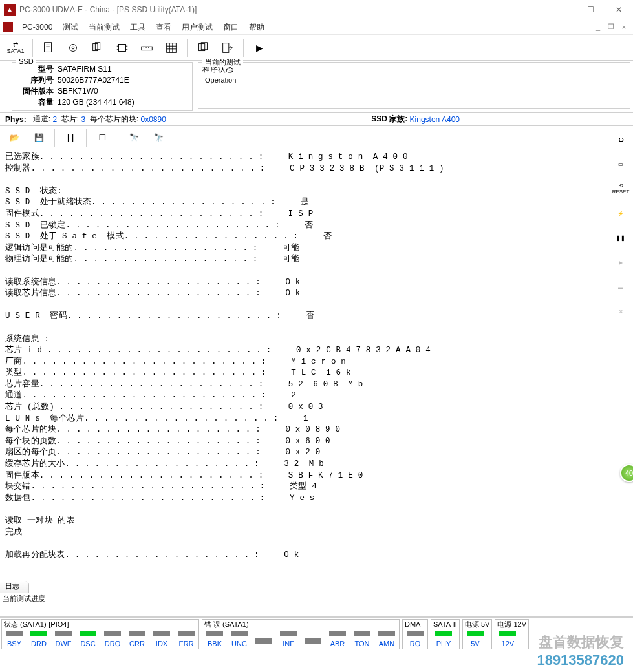  What do you see at coordinates (619, 10) in the screenshot?
I see `close-button: ✕` at bounding box center [619, 10].